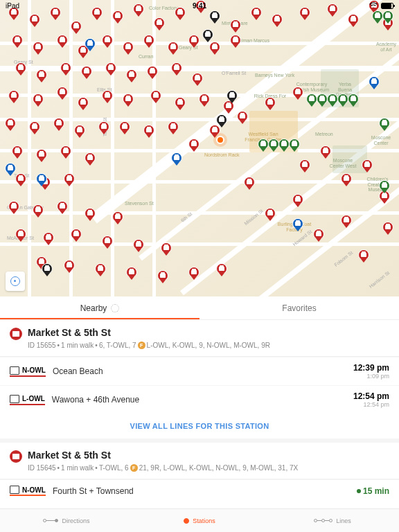 The height and width of the screenshot is (532, 399). Describe the element at coordinates (200, 428) in the screenshot. I see `view-all-link: VIEW ALL LINES FOR THIS STATION` at that location.